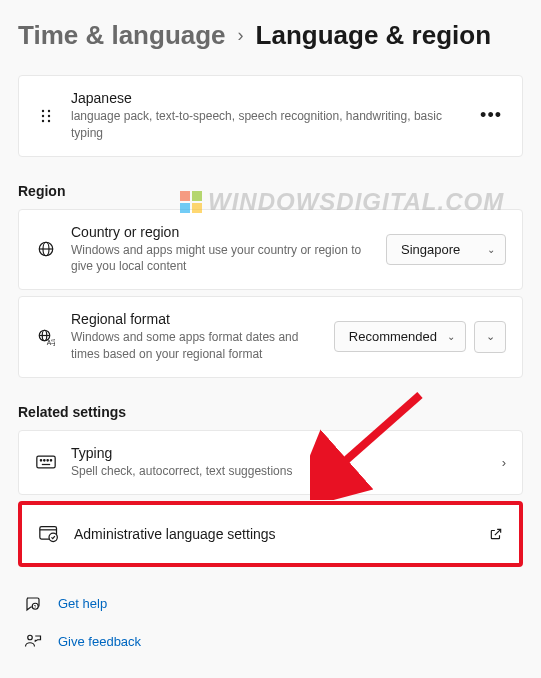 This screenshot has height=678, width=541. What do you see at coordinates (46, 337) in the screenshot?
I see `format-globe-icon: A字` at bounding box center [46, 337].